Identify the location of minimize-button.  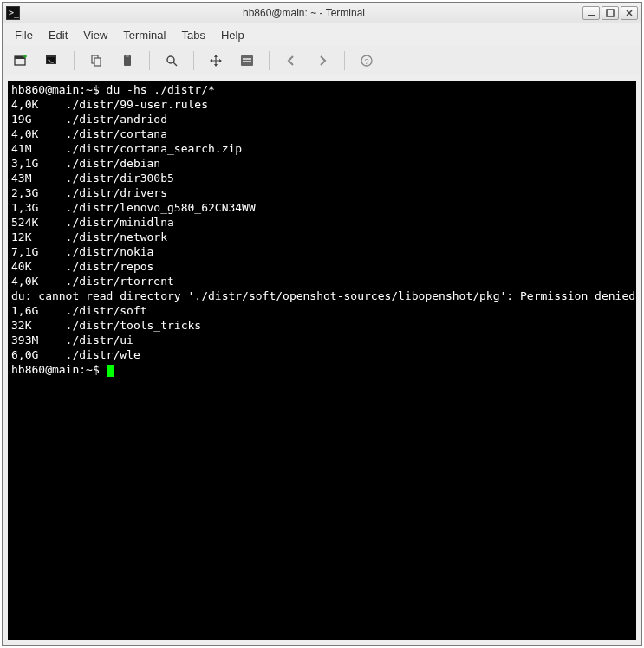
(591, 13).